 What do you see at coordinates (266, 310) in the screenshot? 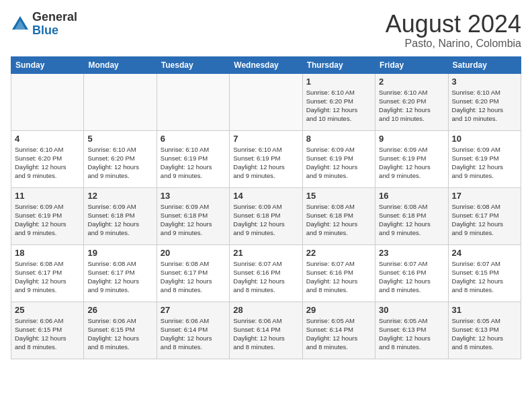
I see `day-number: 28` at bounding box center [266, 310].